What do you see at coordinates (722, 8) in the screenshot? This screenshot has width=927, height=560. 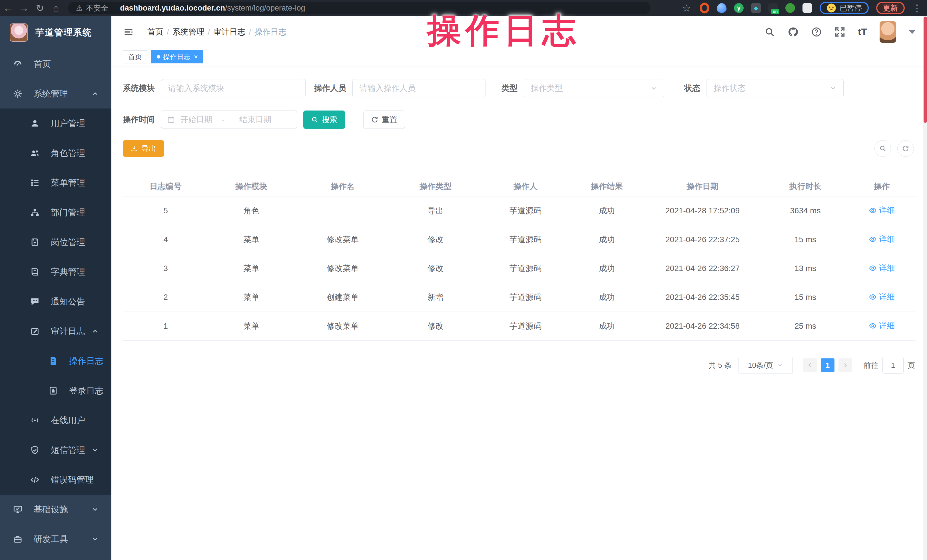 I see `extension-blue-drop-icon` at bounding box center [722, 8].